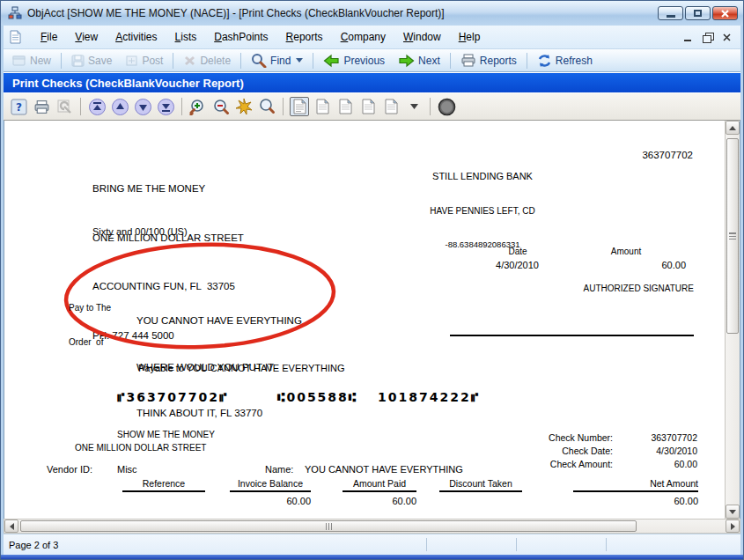 The width and height of the screenshot is (744, 560). Describe the element at coordinates (518, 265) in the screenshot. I see `date-value: 4/30/2010` at that location.